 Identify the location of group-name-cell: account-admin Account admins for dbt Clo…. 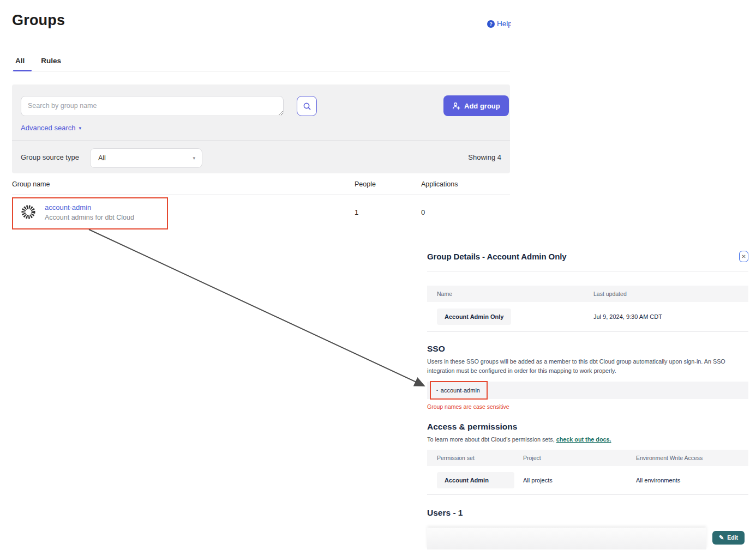
(183, 213).